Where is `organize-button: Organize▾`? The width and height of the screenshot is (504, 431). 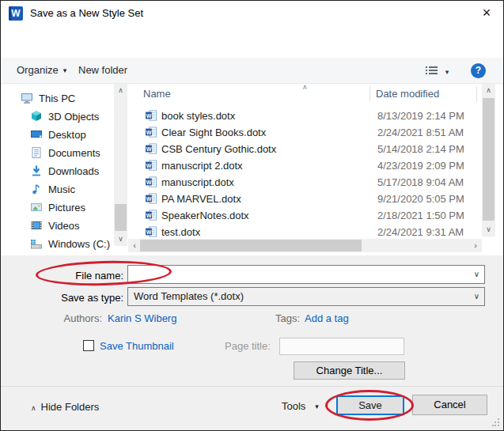 organize-button: Organize▾ is located at coordinates (41, 70).